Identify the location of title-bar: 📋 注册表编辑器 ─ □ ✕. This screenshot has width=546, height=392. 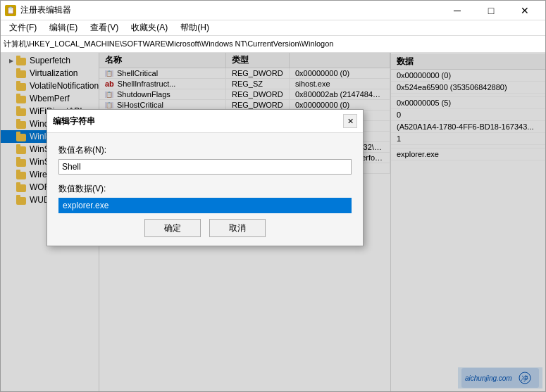
(273, 11).